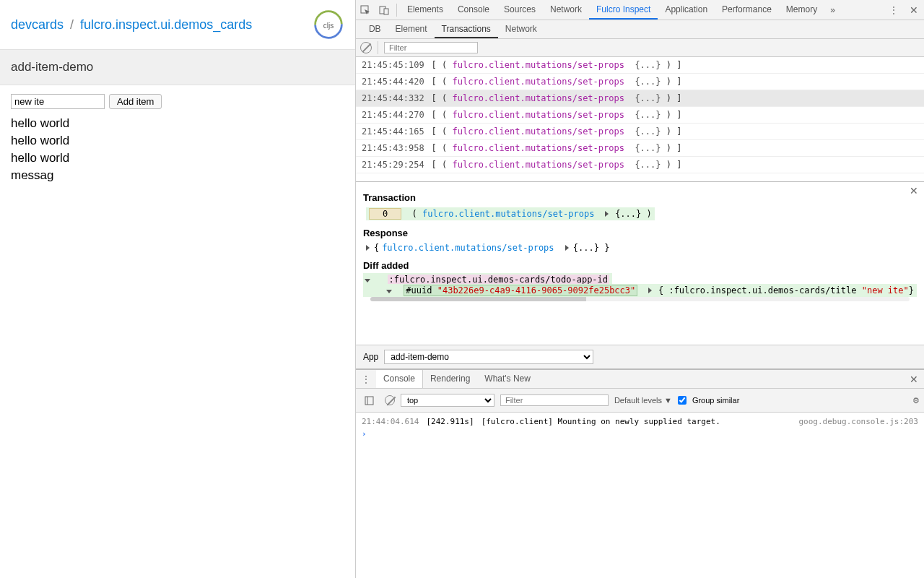 This screenshot has width=924, height=578. What do you see at coordinates (640, 30) in the screenshot?
I see `fulcro-tabs: DB Element Transactions Network` at bounding box center [640, 30].